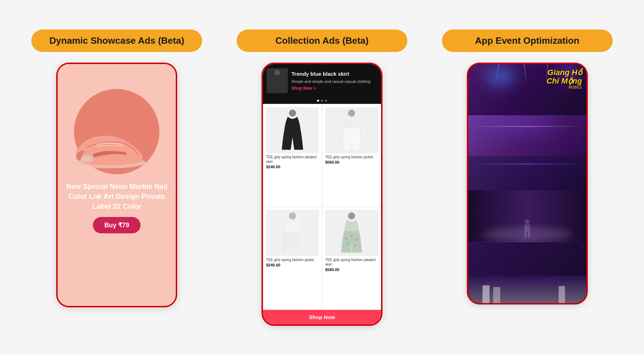 The image size is (644, 355). I want to click on grid-item-1: TEE girly spring fashion pleated skirt $…, so click(292, 155).